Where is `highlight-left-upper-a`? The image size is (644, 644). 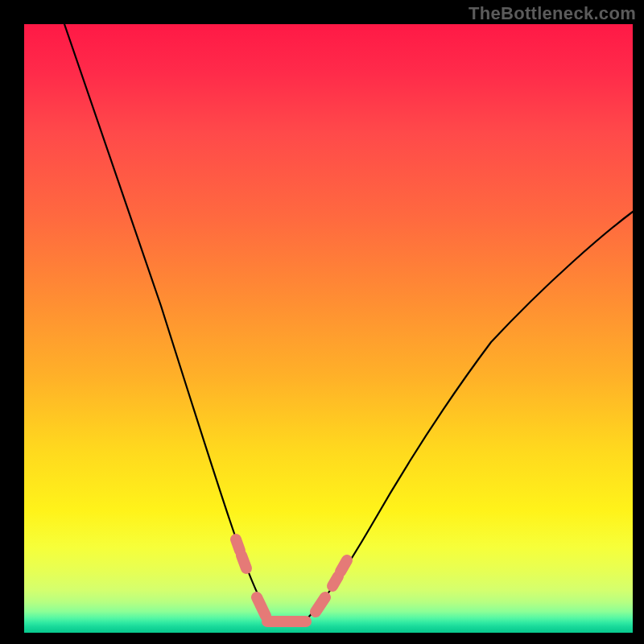
highlight-left-upper-a is located at coordinates (238, 545).